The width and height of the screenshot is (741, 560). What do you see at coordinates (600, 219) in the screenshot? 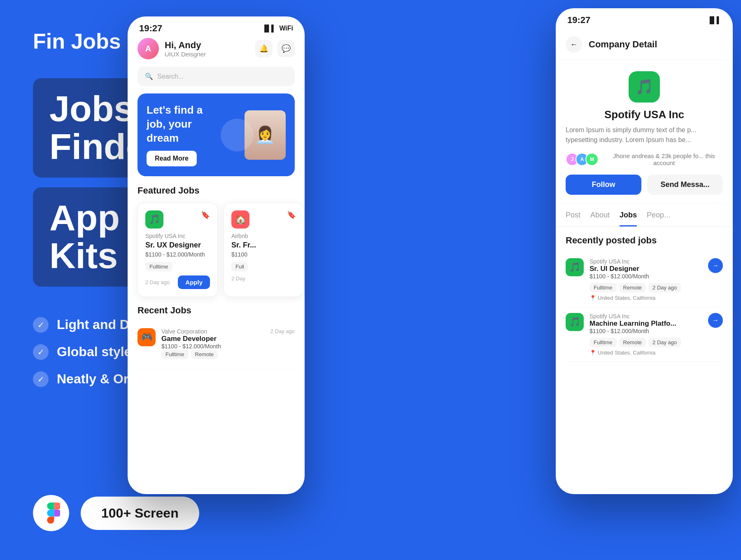
I see `tab-about: About` at bounding box center [600, 219].